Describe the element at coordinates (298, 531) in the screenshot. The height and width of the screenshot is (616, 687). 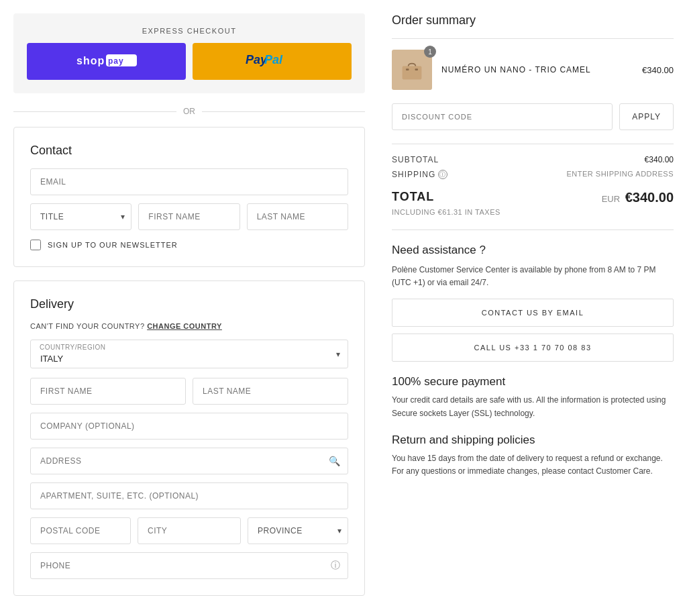
I see `province-group: PROVINCE` at that location.